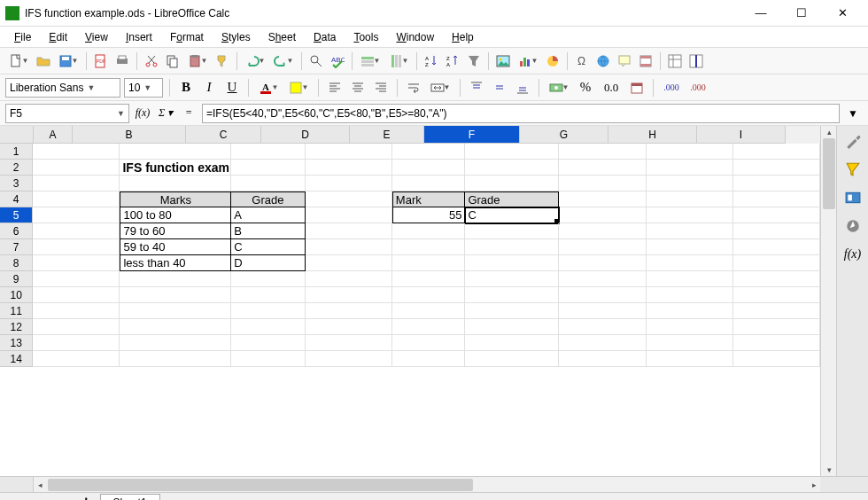 Image resolution: width=868 pixels, height=500 pixels. What do you see at coordinates (58, 37) in the screenshot?
I see `menu-edit: Edit` at bounding box center [58, 37].